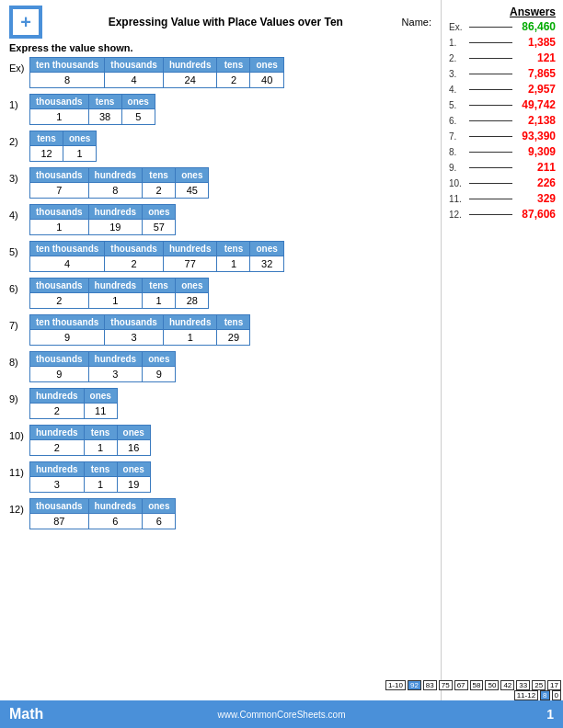 This screenshot has height=728, width=563. What do you see at coordinates (140, 330) in the screenshot?
I see `pv-table: ten thousandsthousandshundredstens93129` at bounding box center [140, 330].